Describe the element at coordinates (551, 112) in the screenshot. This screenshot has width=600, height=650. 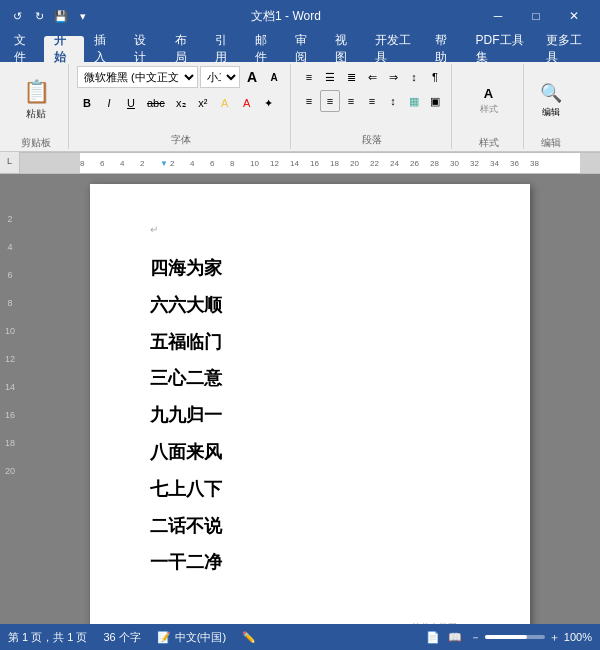
I see `edit-label: 编辑` at that location.